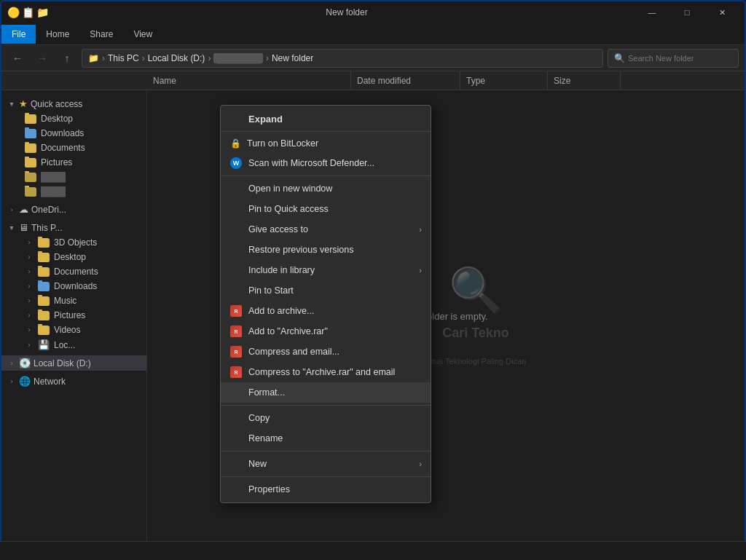  I want to click on compress-email-icon: R, so click(236, 352).